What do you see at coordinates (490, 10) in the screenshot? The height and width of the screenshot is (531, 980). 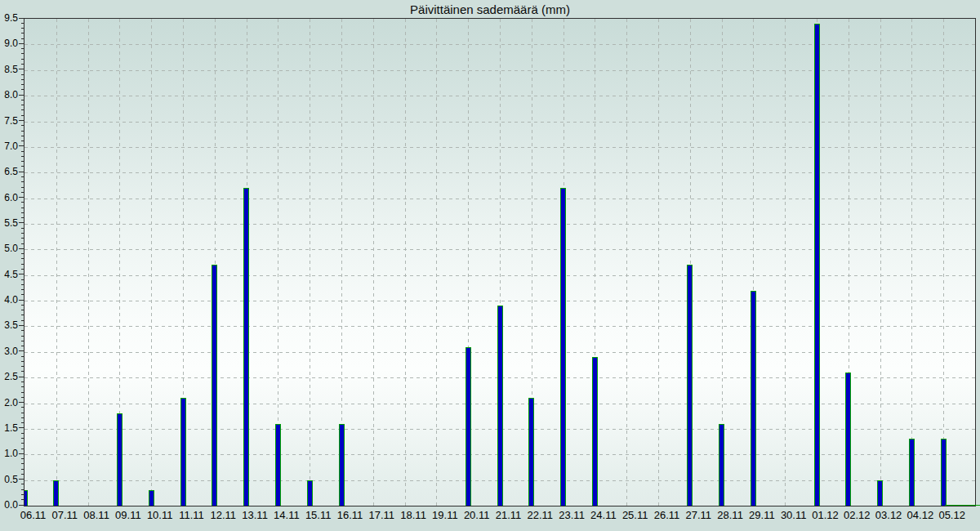 I see `chart-title: Päivittäinen sademäärä (mm)` at bounding box center [490, 10].